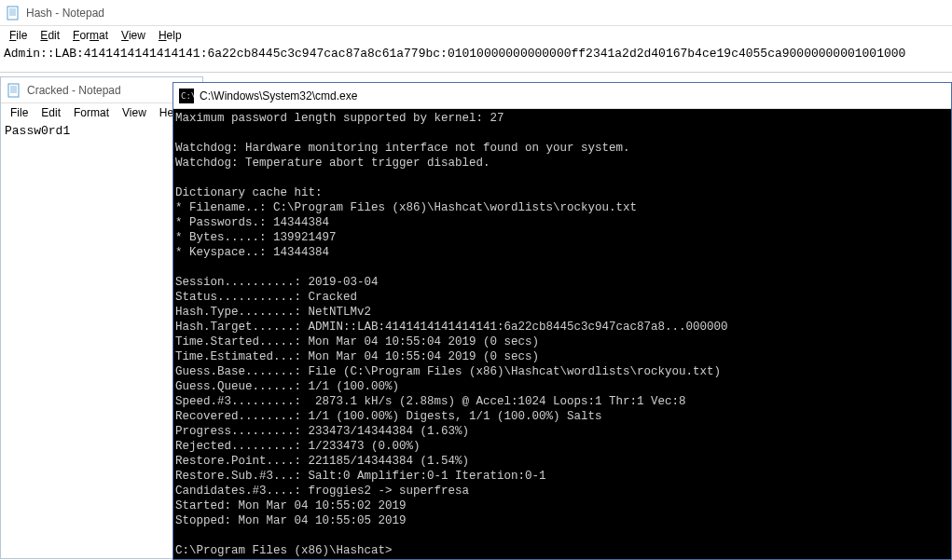 The width and height of the screenshot is (952, 560). I want to click on window-title: Cracked - Notepad, so click(75, 90).